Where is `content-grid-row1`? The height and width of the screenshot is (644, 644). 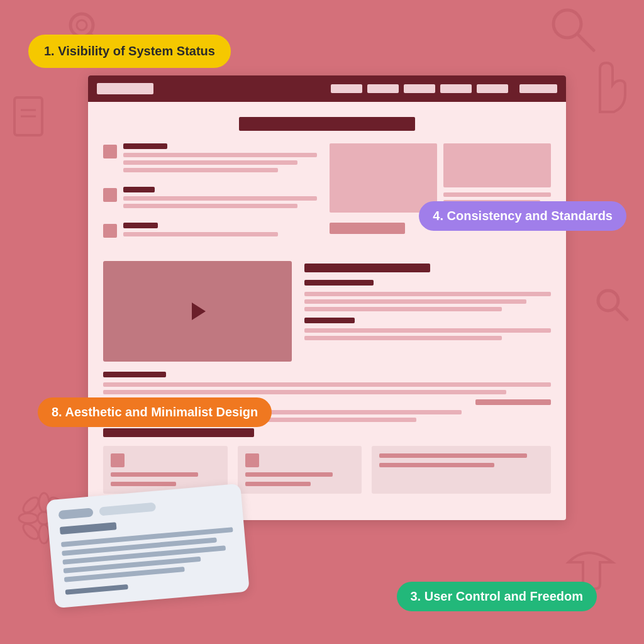
content-grid-row1 is located at coordinates (327, 197).